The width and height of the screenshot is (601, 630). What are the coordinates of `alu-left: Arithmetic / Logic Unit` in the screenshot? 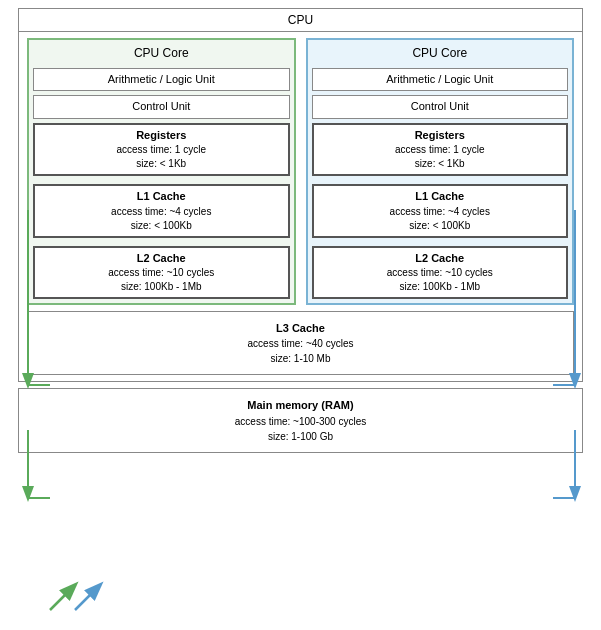 It's located at (162, 80).